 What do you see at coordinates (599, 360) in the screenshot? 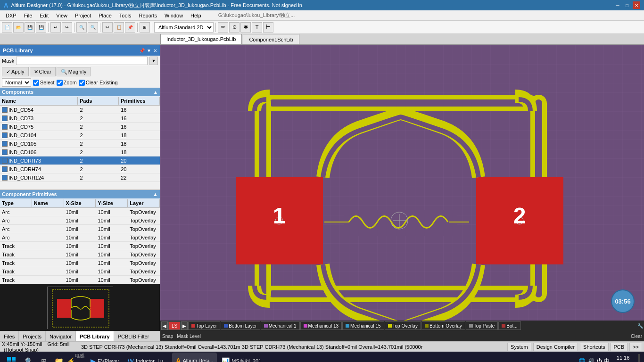
I see `tray-icon-power: ⏻` at bounding box center [599, 360].